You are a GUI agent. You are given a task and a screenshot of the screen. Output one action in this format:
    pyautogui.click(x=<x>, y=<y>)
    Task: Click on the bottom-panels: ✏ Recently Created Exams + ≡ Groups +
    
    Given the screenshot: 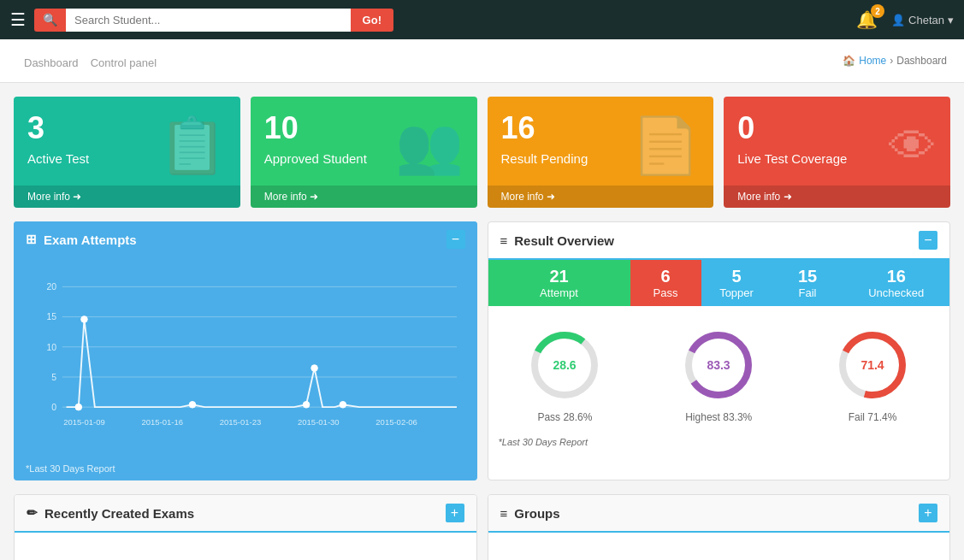 What is the action you would take?
    pyautogui.click(x=482, y=527)
    